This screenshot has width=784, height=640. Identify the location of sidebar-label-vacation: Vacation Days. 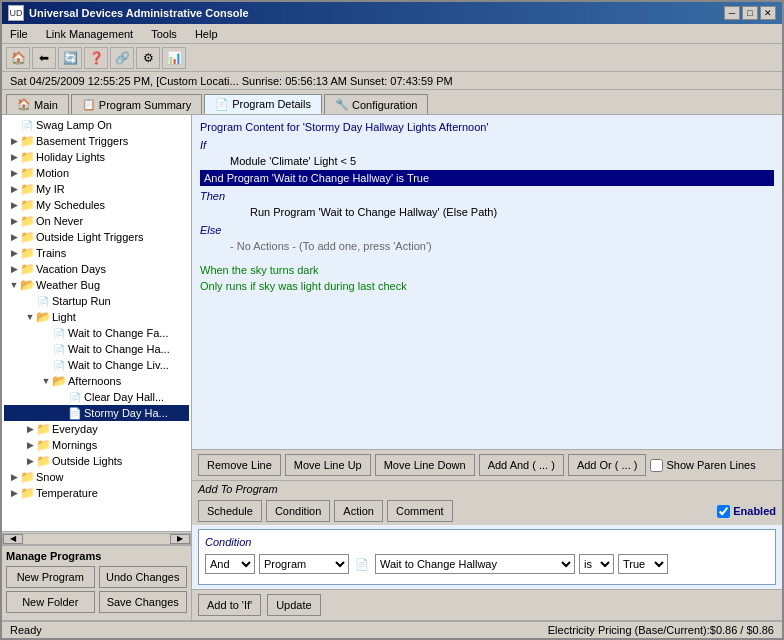
(71, 269).